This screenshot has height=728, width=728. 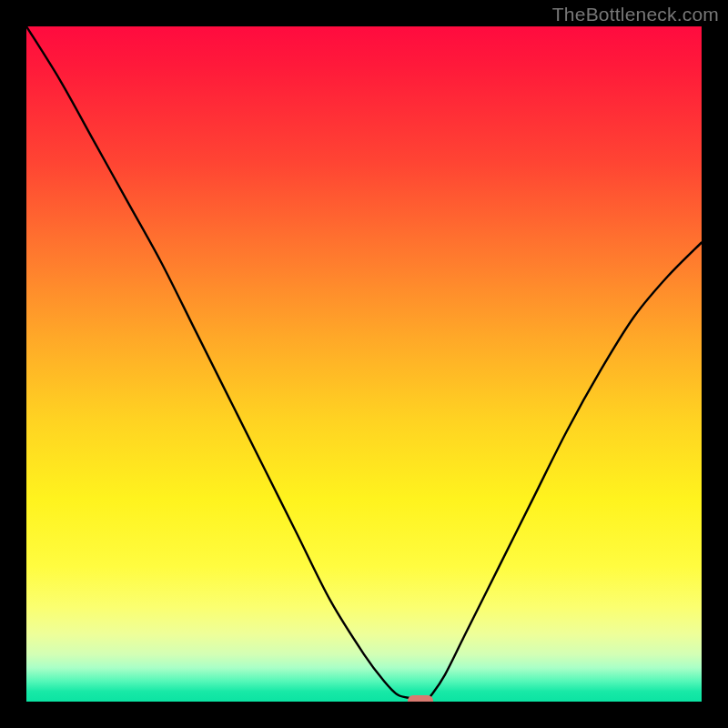 I want to click on watermark-text: TheBottleneck.com, so click(x=635, y=15).